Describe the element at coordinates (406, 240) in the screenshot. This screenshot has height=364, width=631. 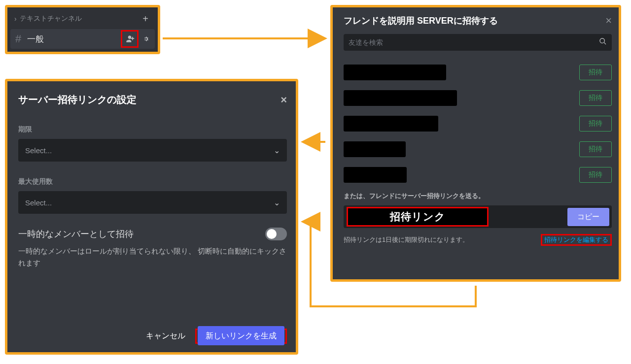
I see `expiry-note: 招待リンクは1日後に期限切れになります。` at that location.